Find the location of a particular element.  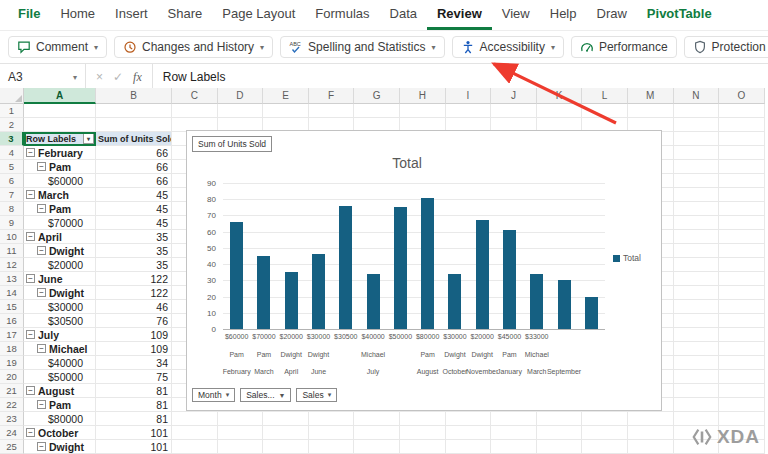

cell-O7 is located at coordinates (742, 195).